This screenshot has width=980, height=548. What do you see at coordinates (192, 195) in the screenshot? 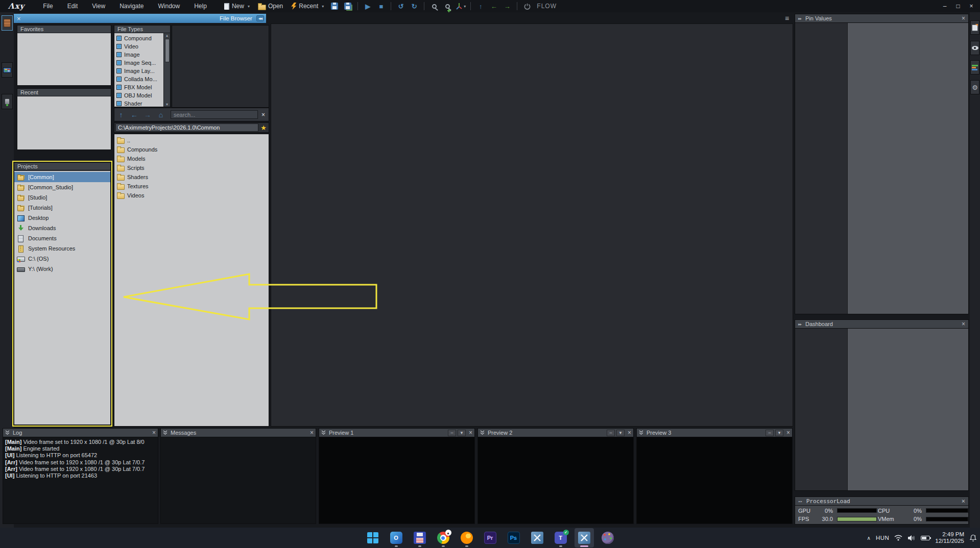
I see `folder-item: Videos` at bounding box center [192, 195].